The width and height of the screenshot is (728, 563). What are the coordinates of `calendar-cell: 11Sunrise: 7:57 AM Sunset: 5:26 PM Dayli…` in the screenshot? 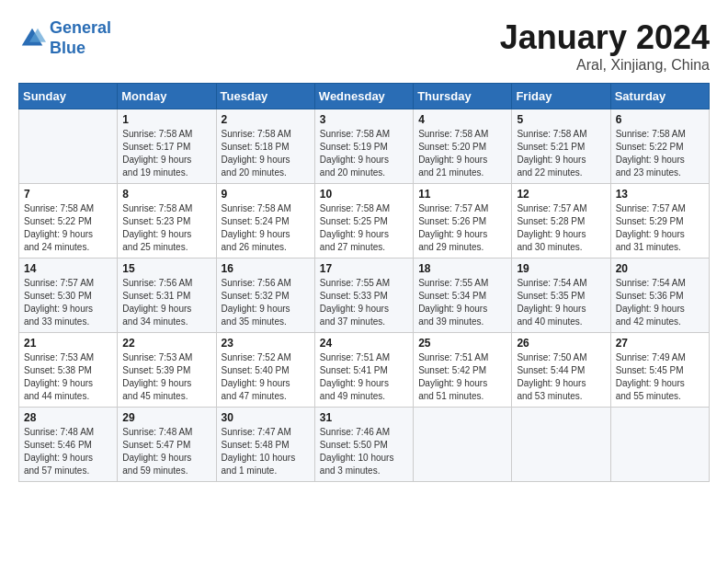 It's located at (463, 221).